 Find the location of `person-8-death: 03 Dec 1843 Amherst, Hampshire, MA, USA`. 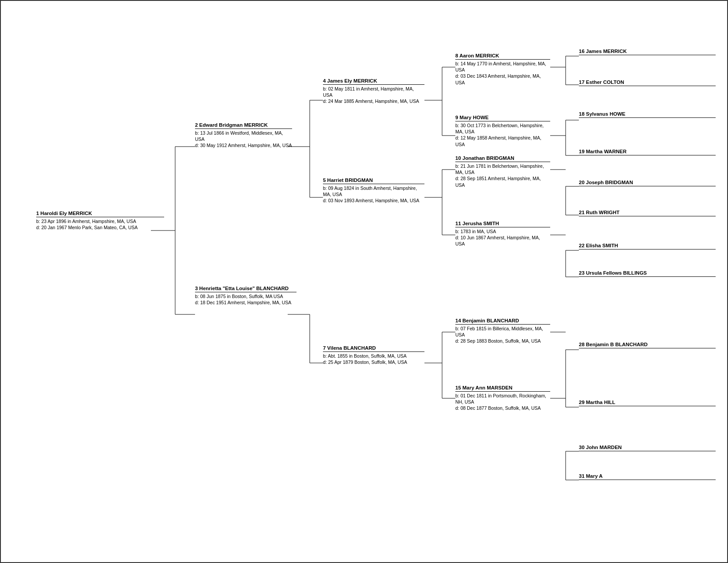

person-8-death: 03 Dec 1843 Amherst, Hampshire, MA, USA is located at coordinates (498, 79).